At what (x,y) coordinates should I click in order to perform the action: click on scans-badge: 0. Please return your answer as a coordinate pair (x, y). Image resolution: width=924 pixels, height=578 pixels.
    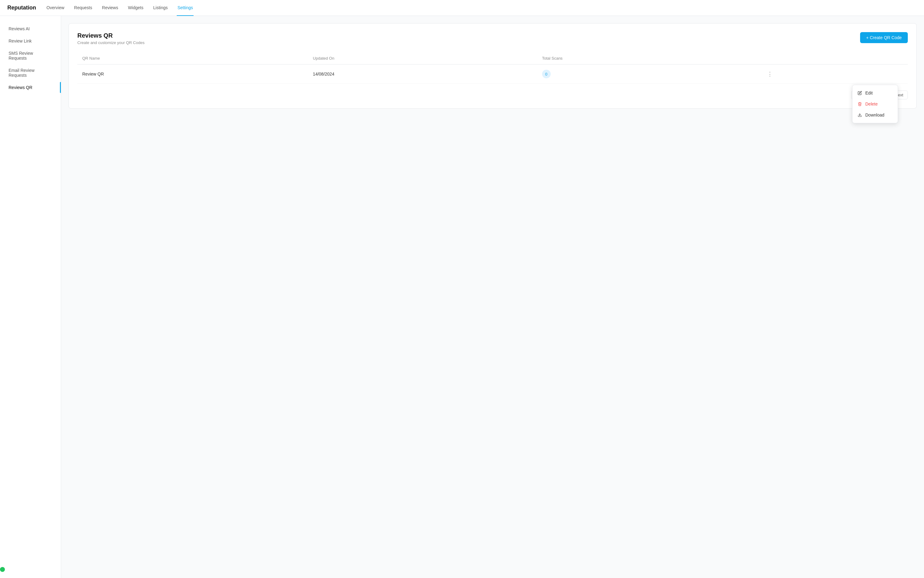
    Looking at the image, I should click on (546, 74).